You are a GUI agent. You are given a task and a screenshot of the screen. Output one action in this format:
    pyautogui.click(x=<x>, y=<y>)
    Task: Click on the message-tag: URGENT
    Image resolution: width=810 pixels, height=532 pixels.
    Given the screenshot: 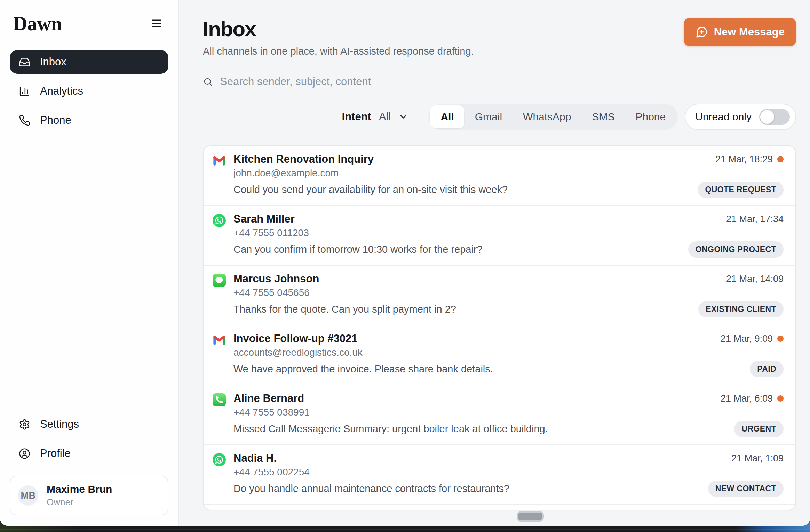 What is the action you would take?
    pyautogui.click(x=759, y=429)
    